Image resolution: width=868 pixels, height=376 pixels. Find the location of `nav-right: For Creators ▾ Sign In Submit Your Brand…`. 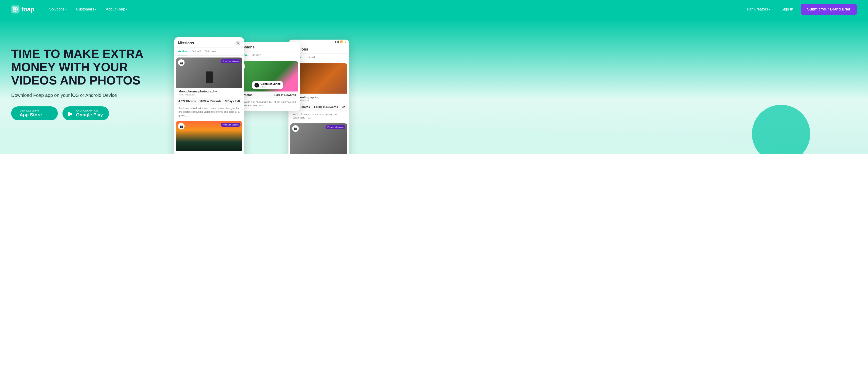

nav-right: For Creators ▾ Sign In Submit Your Brand… is located at coordinates (800, 9).